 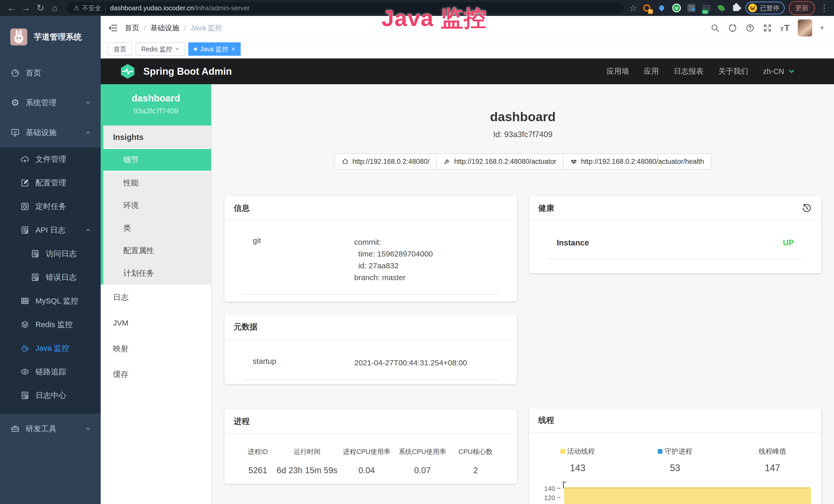 What do you see at coordinates (661, 8) in the screenshot?
I see `pin-icon` at bounding box center [661, 8].